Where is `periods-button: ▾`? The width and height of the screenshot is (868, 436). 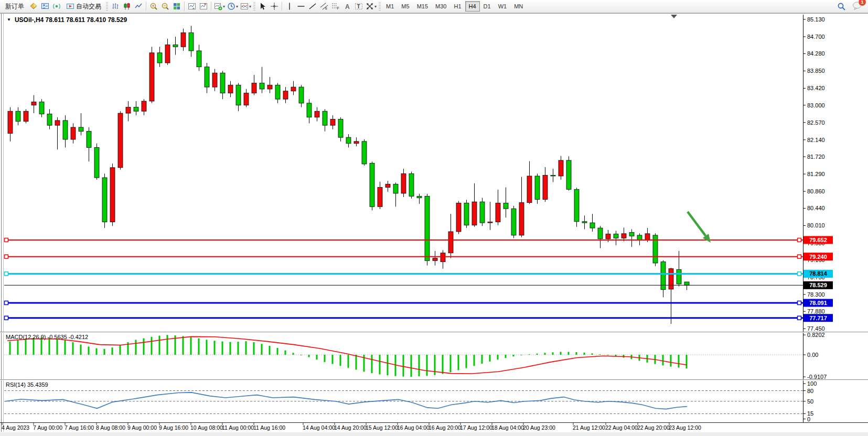
periods-button: ▾ is located at coordinates (233, 6).